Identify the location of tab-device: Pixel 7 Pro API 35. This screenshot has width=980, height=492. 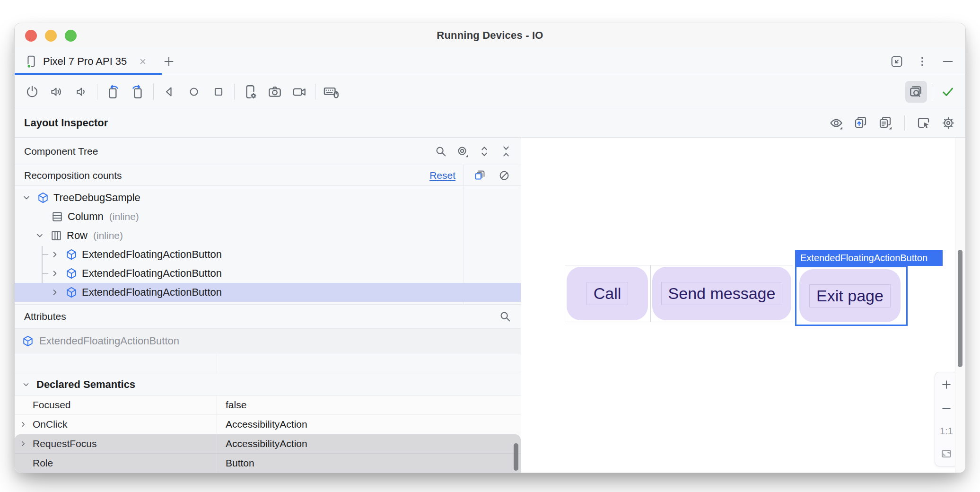
(86, 62).